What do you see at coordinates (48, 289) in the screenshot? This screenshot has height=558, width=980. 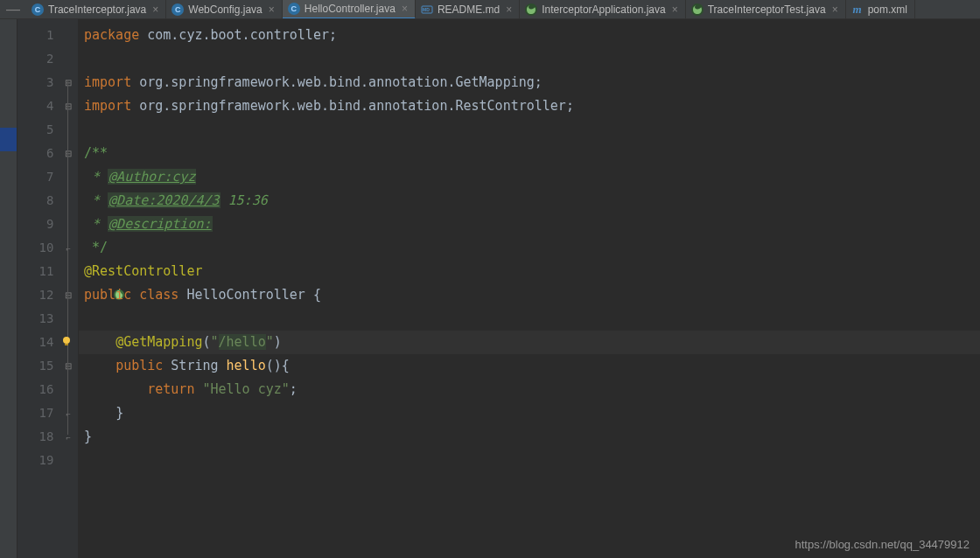 I see `gutter: 1 2 3 4 5 6 7 8 9 10 11 12 13 14 15 16 1…` at bounding box center [48, 289].